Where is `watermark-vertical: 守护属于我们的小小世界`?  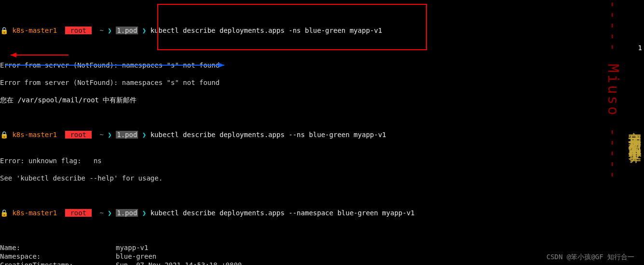 watermark-vertical: 守护属于我们的小小世界 is located at coordinates (635, 133).